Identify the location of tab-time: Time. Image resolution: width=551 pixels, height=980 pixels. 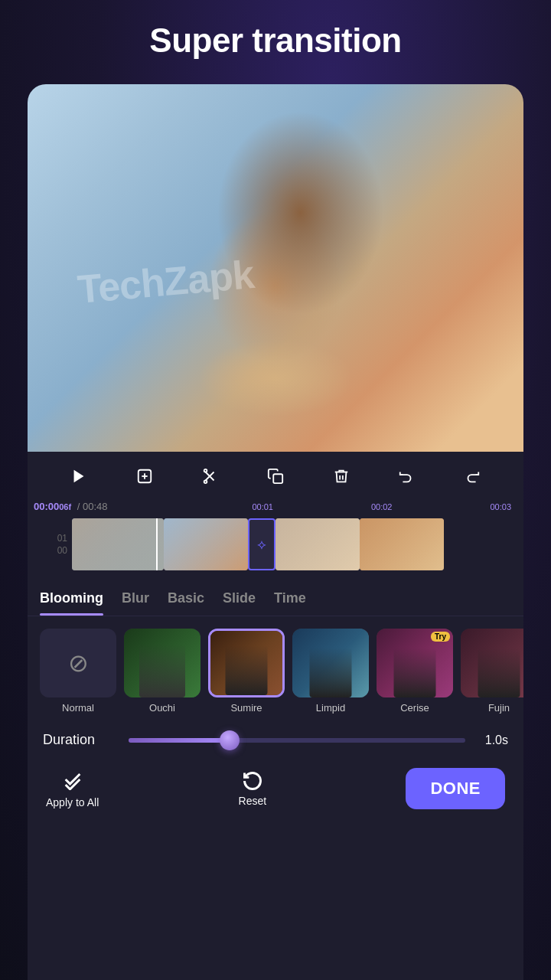
(290, 603).